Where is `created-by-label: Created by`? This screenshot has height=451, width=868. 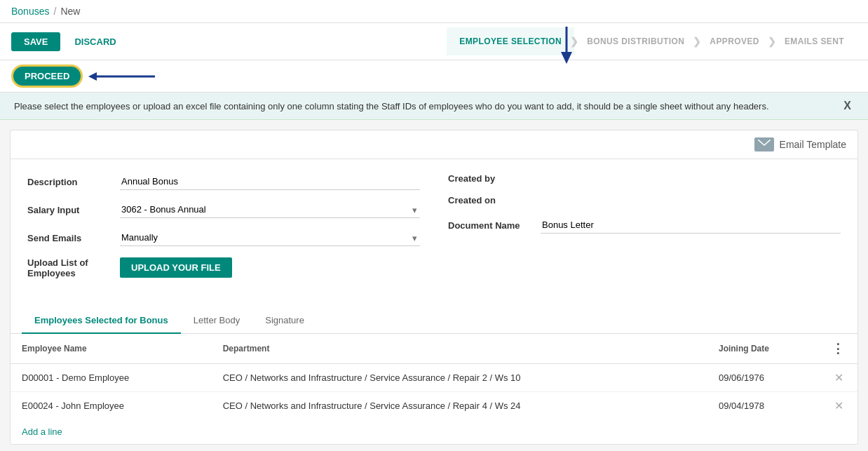 created-by-label: Created by is located at coordinates (490, 178).